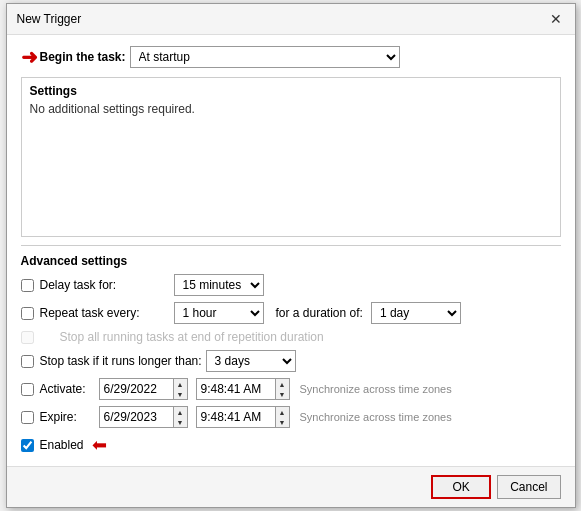 The image size is (581, 511). What do you see at coordinates (461, 487) in the screenshot?
I see `ok-button: OK` at bounding box center [461, 487].